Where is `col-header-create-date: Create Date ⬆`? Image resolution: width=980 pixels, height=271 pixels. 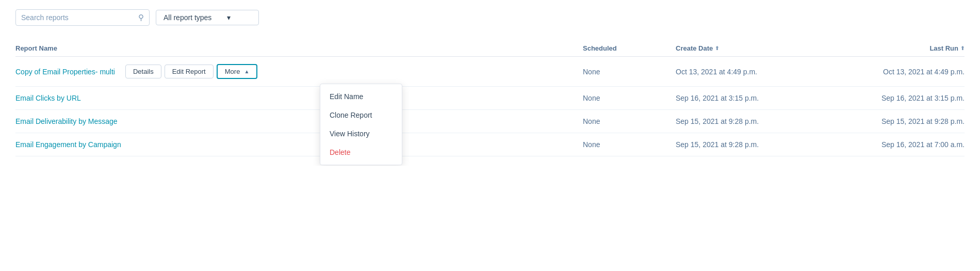
col-header-create-date: Create Date ⬆ is located at coordinates (748, 49).